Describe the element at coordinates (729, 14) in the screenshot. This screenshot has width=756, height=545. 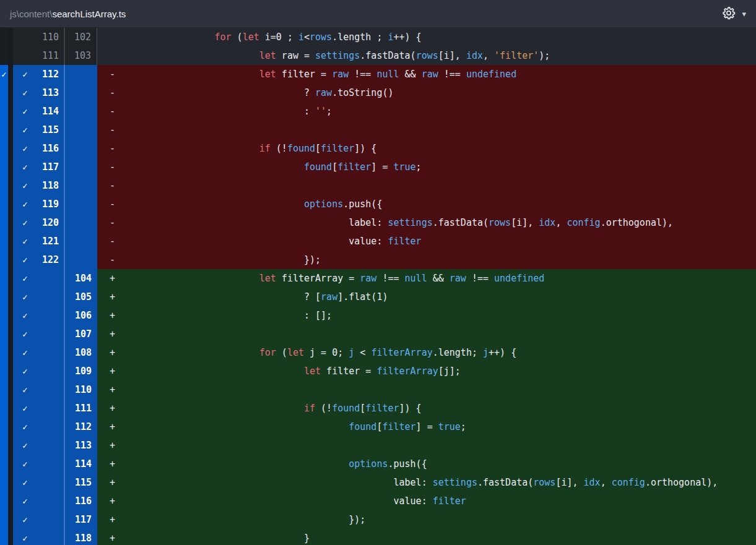
I see `settings-gear-button` at that location.